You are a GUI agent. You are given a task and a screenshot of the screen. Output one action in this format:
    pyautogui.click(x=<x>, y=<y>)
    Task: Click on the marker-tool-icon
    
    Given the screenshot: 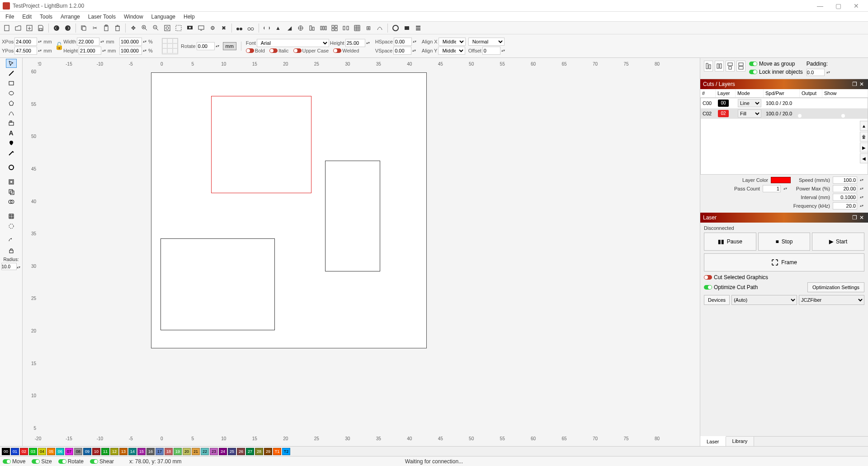 What is the action you would take?
    pyautogui.click(x=11, y=143)
    